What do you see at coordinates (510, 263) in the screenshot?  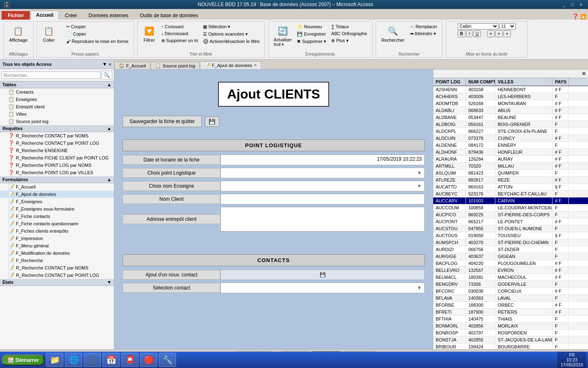 I see `table-row: BACPLOG404220PLOUGOUMELEN# F` at bounding box center [510, 263].